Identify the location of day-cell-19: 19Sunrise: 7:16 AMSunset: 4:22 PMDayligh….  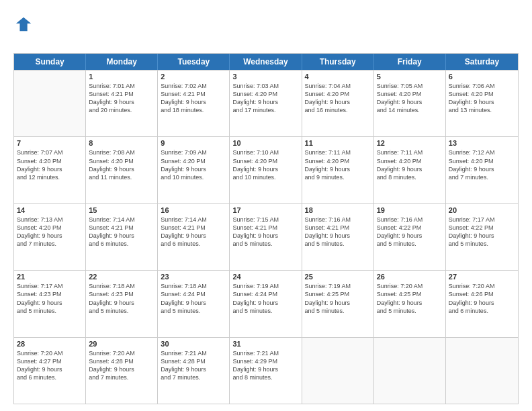
(410, 237).